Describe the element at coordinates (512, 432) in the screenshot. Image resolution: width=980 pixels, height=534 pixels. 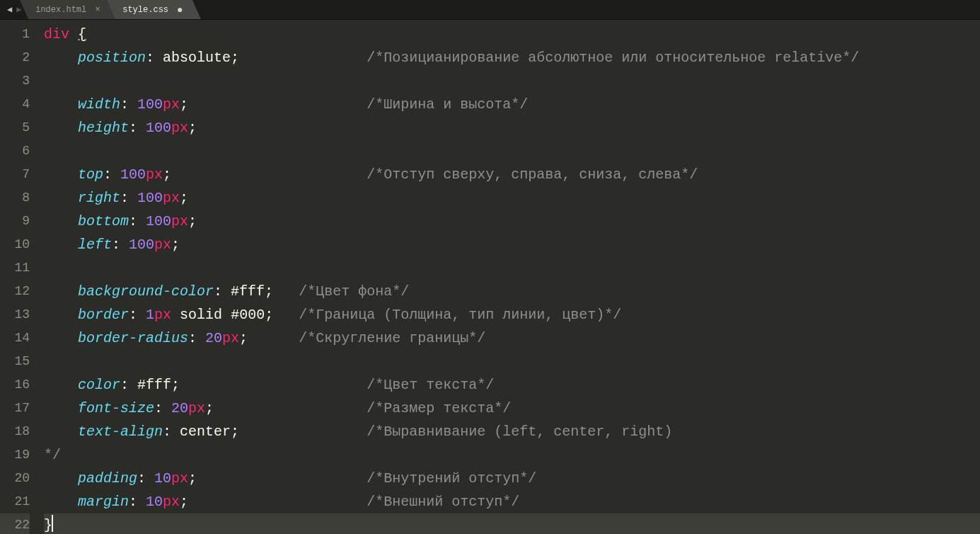
I see `code-line: text-align: center; /*Выравнивание (left…` at that location.